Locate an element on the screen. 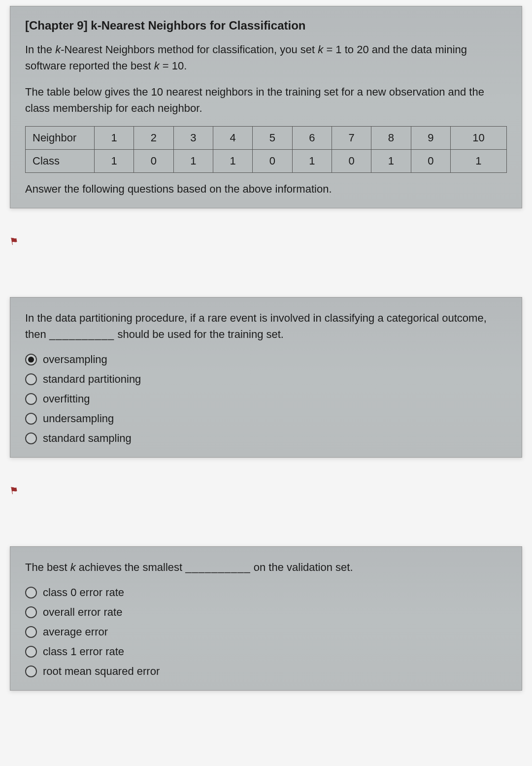  q3-text: The best k achieves the smallest _______… is located at coordinates (266, 567).